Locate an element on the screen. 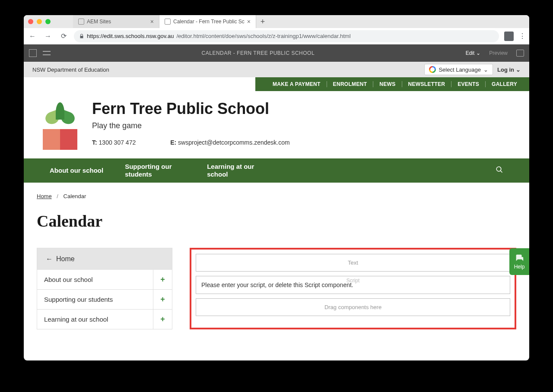 This screenshot has width=553, height=392. nav-item: About our school is located at coordinates (76, 171).